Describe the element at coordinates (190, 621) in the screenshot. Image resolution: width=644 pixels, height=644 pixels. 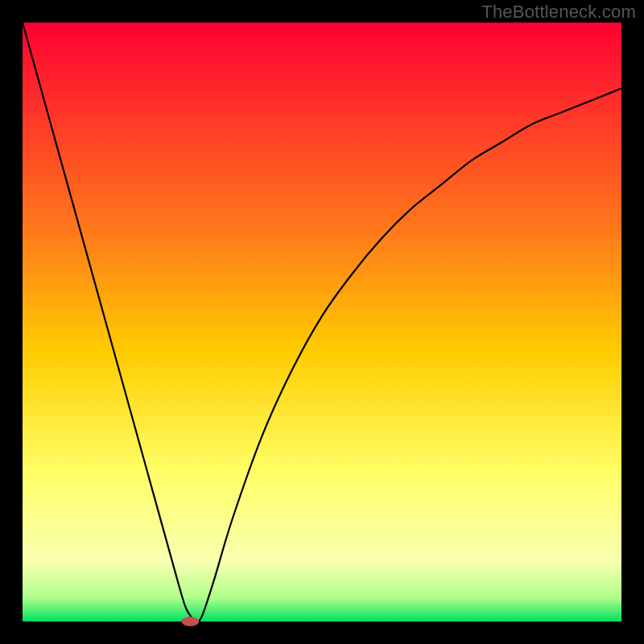
I see `optimal-point-marker` at that location.